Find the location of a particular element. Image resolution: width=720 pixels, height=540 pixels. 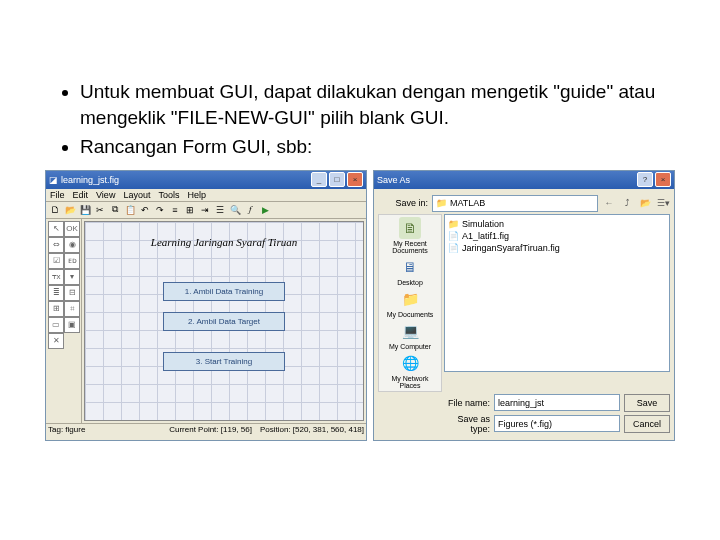

bullet-2: Rancangan Form GUI, sbb: is located at coordinates (380, 147).